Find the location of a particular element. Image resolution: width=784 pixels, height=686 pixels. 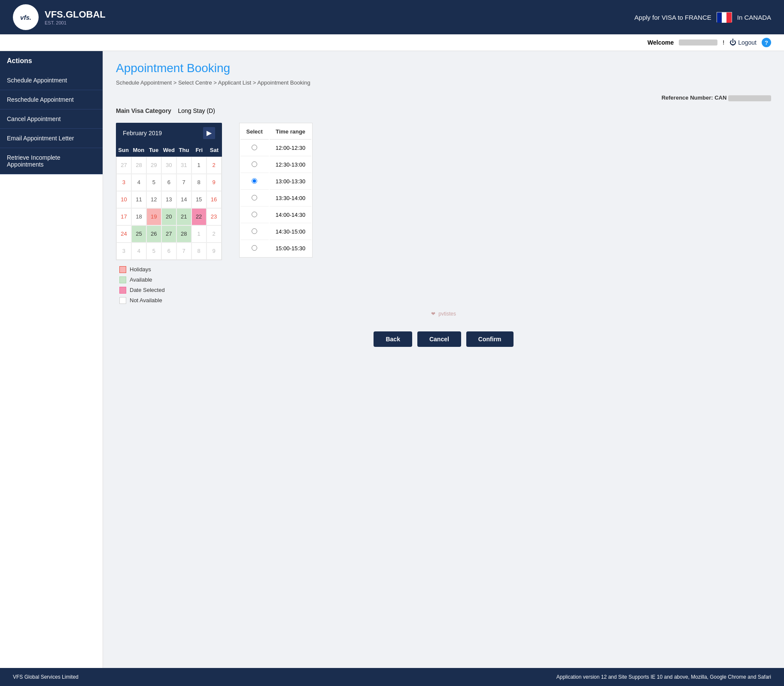

calendar-cell: 20 is located at coordinates (169, 217).